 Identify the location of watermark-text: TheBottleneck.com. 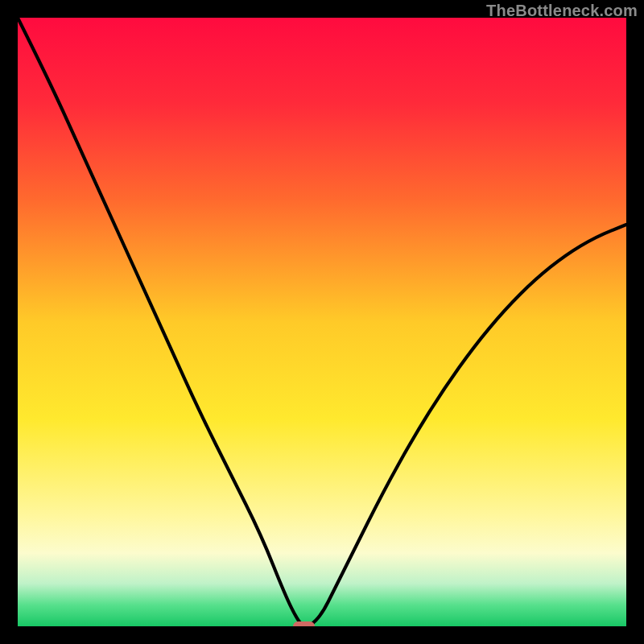
(562, 11).